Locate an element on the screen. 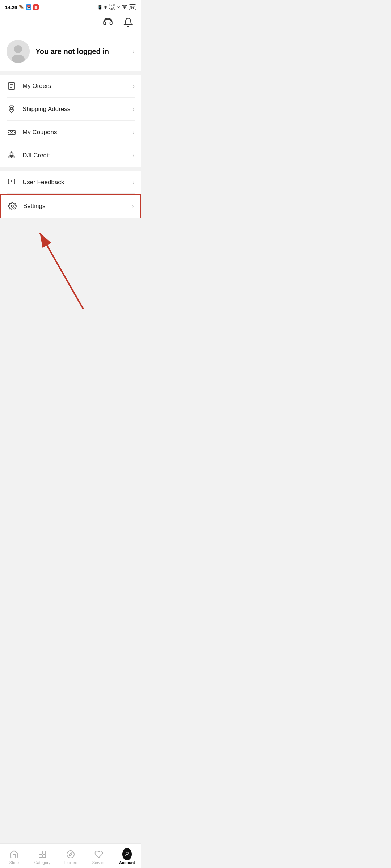 The image size is (391, 868). wifi-icon is located at coordinates (125, 7).